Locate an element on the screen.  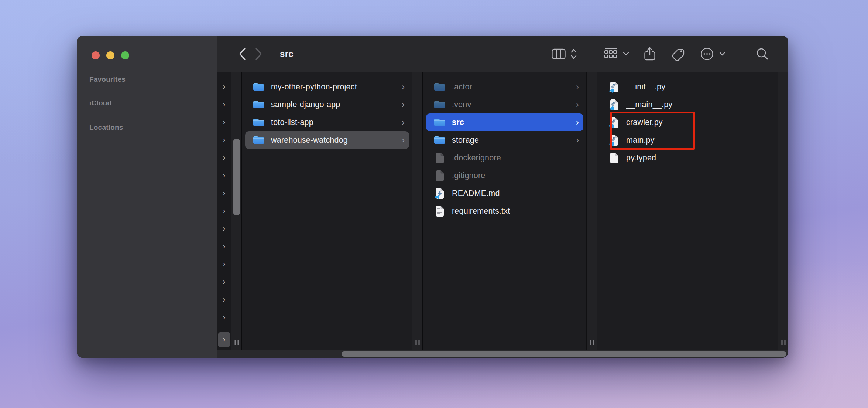
columns-view-icon is located at coordinates (559, 54).